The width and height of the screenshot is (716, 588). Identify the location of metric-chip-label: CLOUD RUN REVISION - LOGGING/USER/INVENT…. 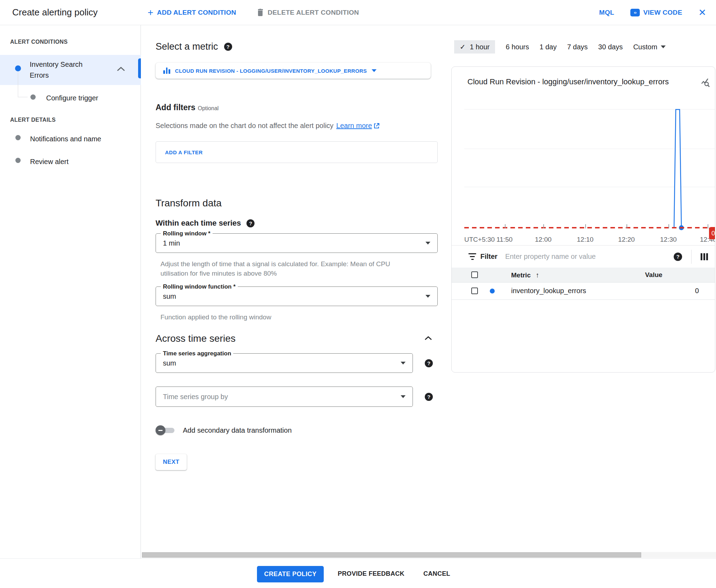
(271, 71).